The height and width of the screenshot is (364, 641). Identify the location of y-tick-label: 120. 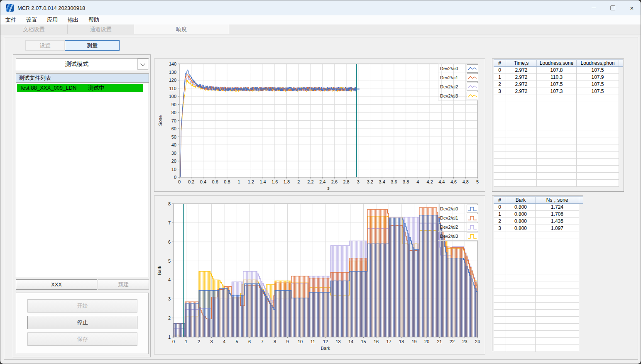
(173, 80).